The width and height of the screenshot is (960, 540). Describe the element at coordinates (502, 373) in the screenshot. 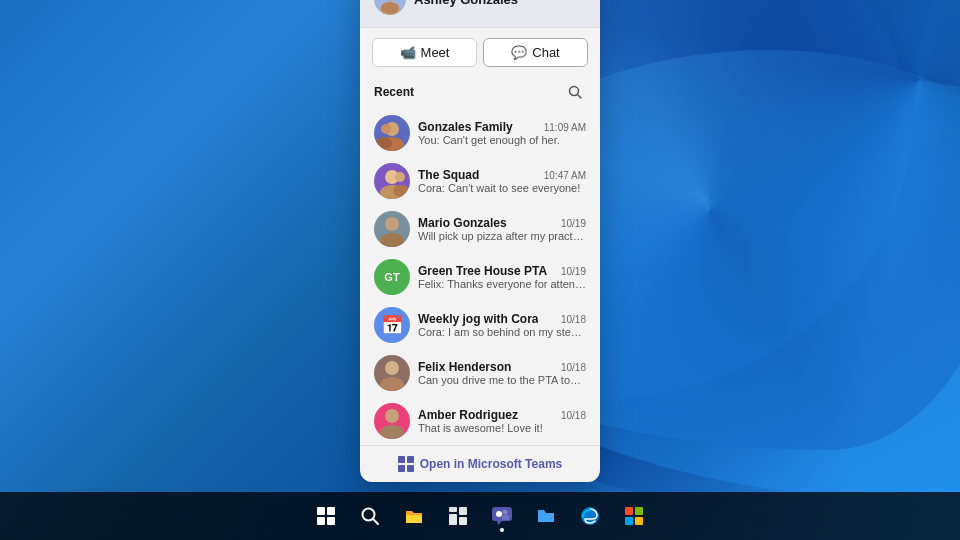

I see `contact-info: Felix Henderson 10/18 Can you drive me t…` at that location.